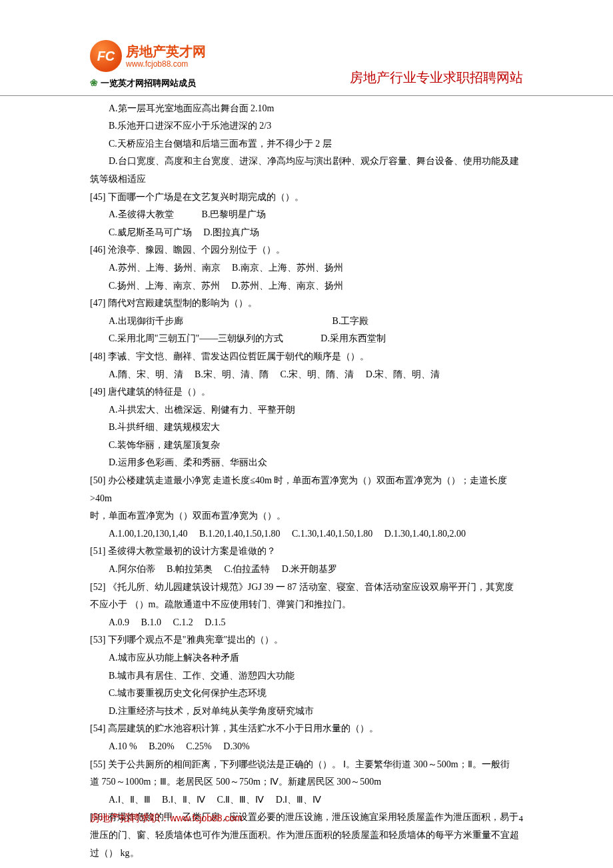  Describe the element at coordinates (306, 800) in the screenshot. I see `text-line: A.Ⅰ、Ⅱ、Ⅲ B.Ⅰ、Ⅱ、Ⅳ C.Ⅱ、Ⅲ、Ⅳ D.Ⅰ、Ⅲ、Ⅳ` at that location.